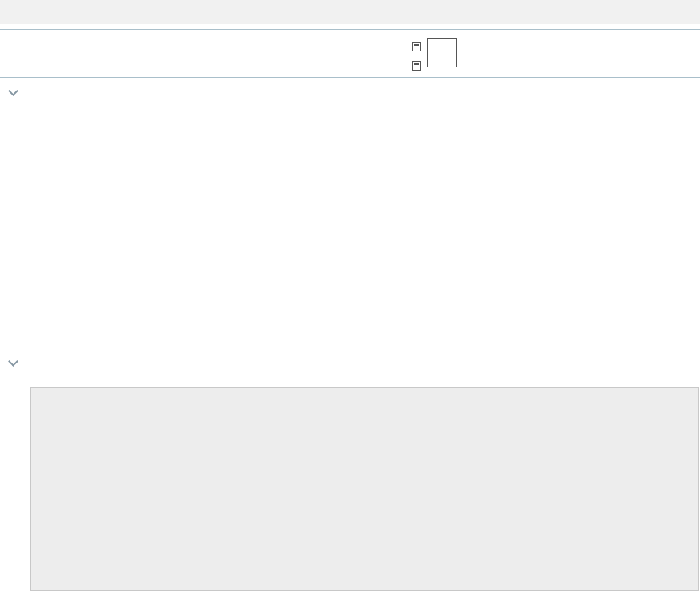  I want to click on portfolio-header, so click(350, 53).